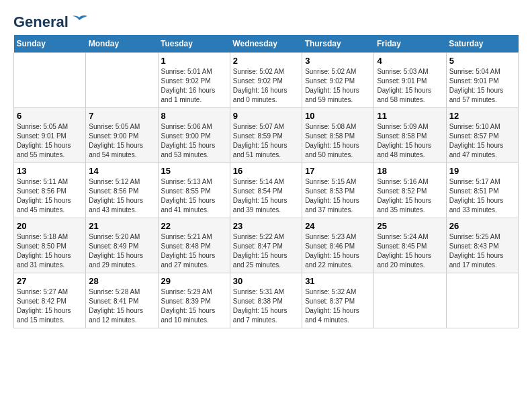 The height and width of the screenshot is (411, 532). I want to click on sunset-text: Sunset: 8:37 PM, so click(338, 302).